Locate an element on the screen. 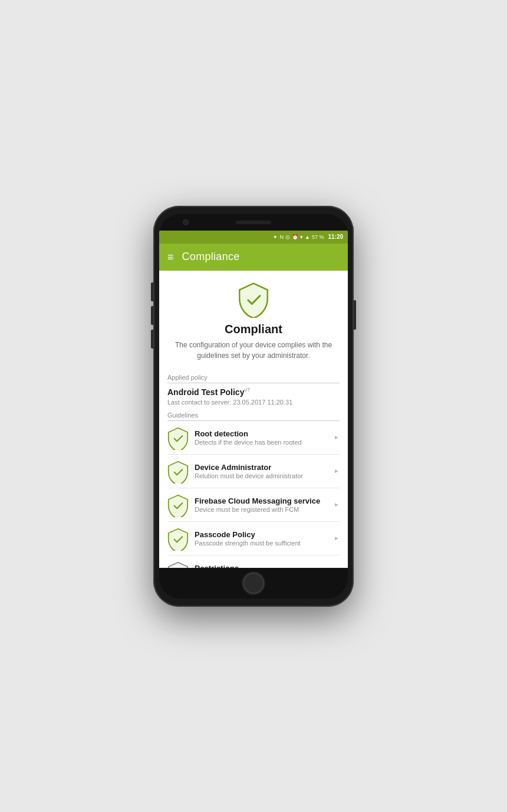 This screenshot has width=507, height=812. guideline-title: Restrictions is located at coordinates (263, 566).